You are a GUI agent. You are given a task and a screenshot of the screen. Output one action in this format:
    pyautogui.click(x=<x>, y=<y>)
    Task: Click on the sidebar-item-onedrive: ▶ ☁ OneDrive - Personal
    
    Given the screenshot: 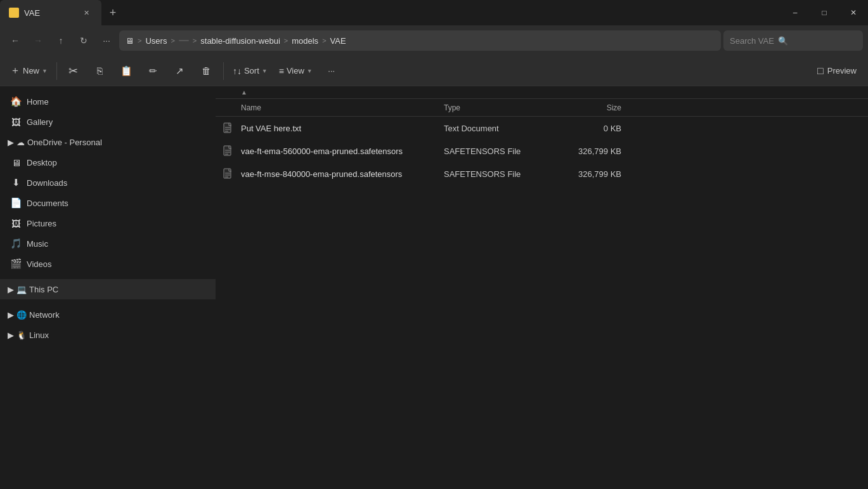 What is the action you would take?
    pyautogui.click(x=108, y=142)
    